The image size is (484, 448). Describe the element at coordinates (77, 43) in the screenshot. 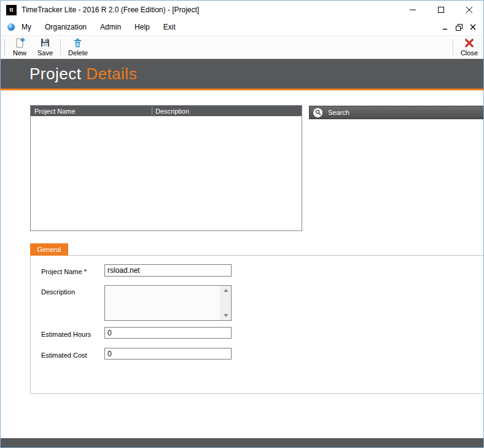

I see `trash-icon` at that location.